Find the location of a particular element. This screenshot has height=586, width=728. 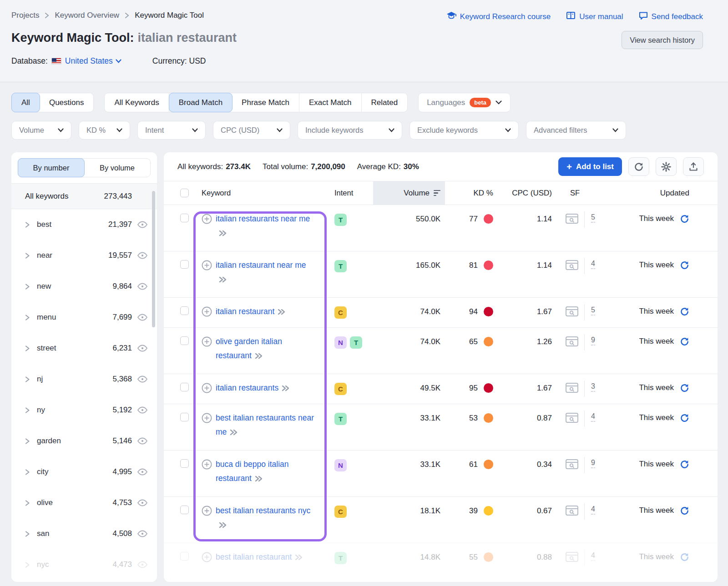

breadcrumb-keyword-overview: Keyword Overview is located at coordinates (87, 15).